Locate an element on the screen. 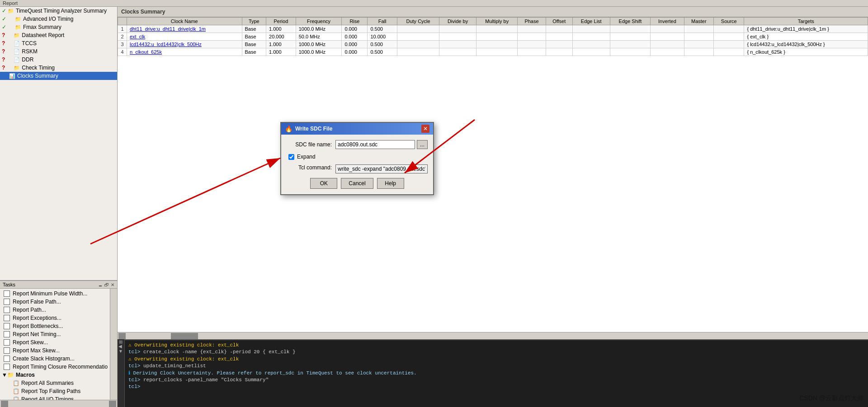 Image resolution: width=868 pixels, height=407 pixels. clock-link: lcd14432:u_lcd14432|clk_500Hz is located at coordinates (165, 44).